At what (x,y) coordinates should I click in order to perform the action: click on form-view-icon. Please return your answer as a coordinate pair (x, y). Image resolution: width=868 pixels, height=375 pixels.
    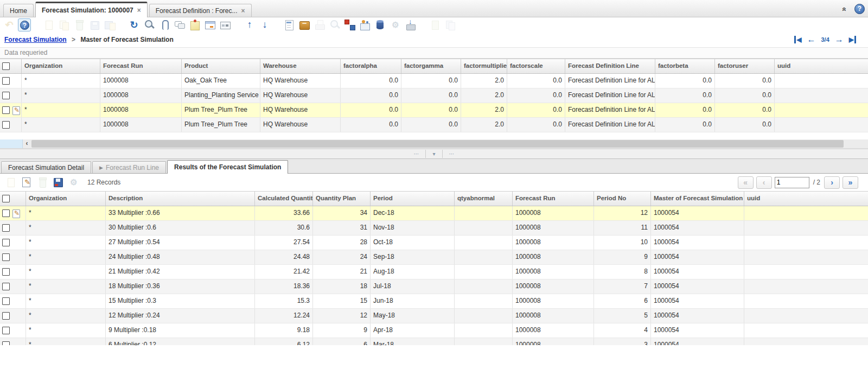
    Looking at the image, I should click on (225, 25).